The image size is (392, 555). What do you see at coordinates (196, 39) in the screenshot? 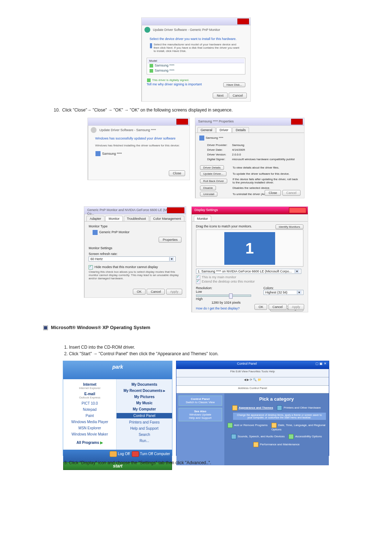
I see `dialog-heading: Select the device driver you want to ins…` at bounding box center [196, 39].